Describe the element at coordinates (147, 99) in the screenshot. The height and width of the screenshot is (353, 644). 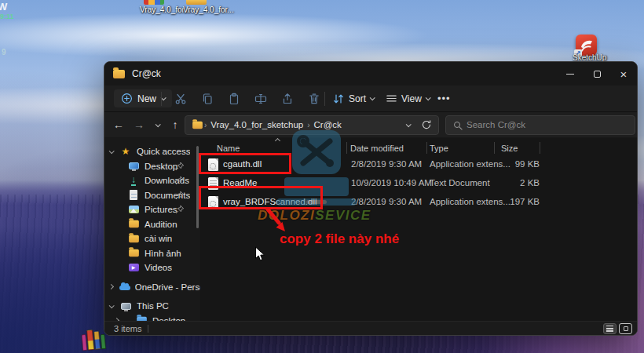
I see `new-button-label: New` at that location.